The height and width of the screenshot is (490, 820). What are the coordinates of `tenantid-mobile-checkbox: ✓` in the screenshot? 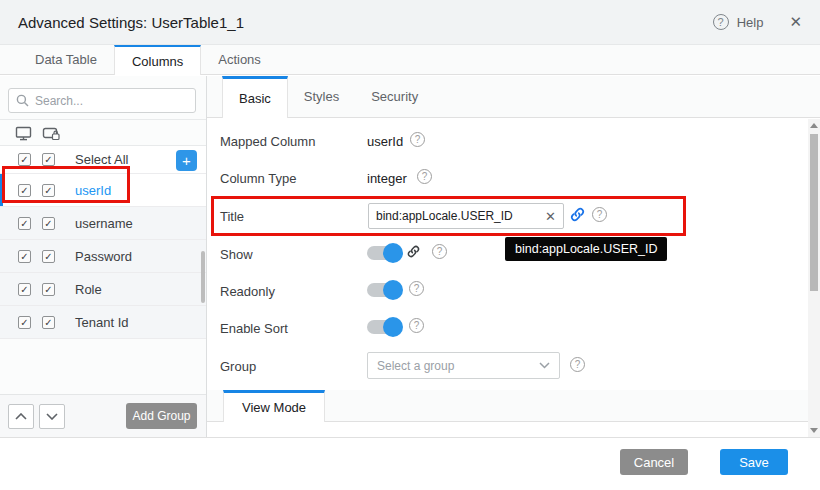 It's located at (48, 322).